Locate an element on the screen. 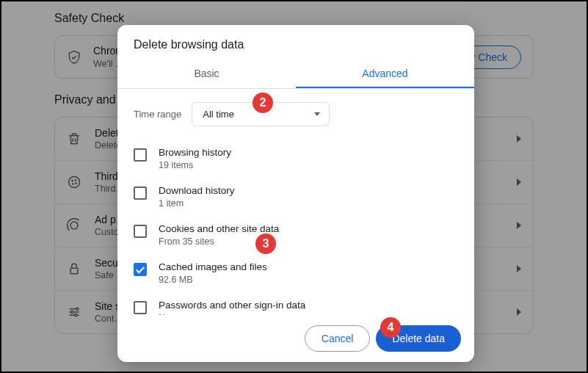  option-cached-images: Cached images and files 92.6 MB is located at coordinates (300, 273).